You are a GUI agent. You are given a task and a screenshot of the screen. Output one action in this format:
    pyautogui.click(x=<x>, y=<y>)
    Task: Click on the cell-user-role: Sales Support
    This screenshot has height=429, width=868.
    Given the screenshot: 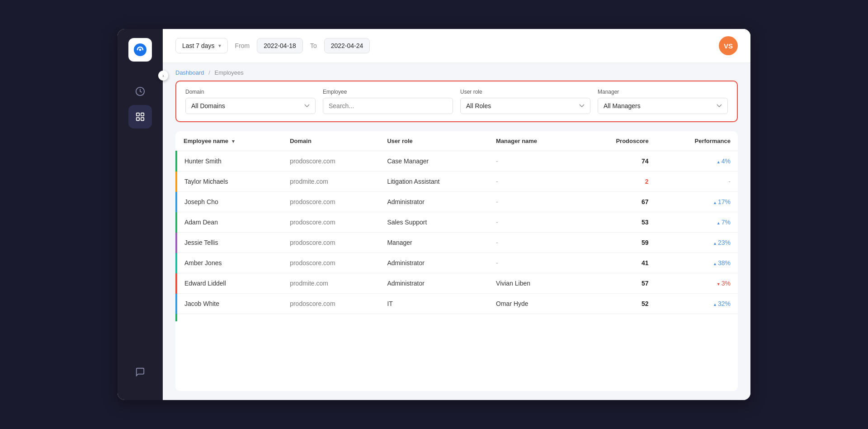 What is the action you would take?
    pyautogui.click(x=434, y=223)
    